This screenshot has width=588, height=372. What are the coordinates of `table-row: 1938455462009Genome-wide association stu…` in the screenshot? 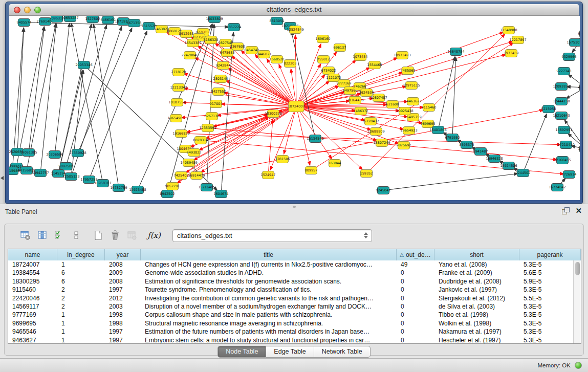 It's located at (291, 273).